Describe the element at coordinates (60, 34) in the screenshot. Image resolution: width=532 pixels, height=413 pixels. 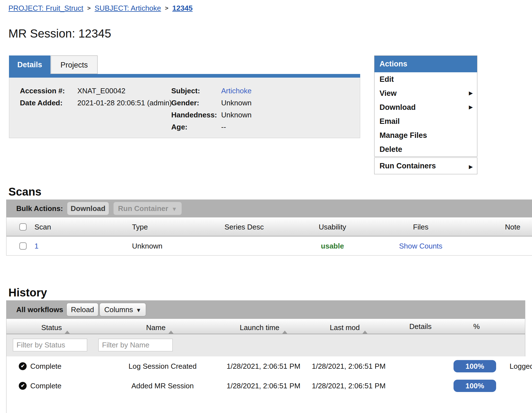
I see `page-title: MR Session: 12345` at that location.